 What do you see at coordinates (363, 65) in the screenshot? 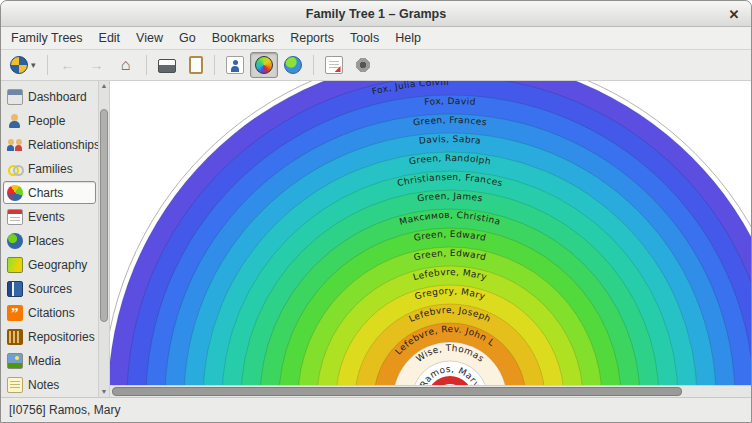
I see `configure-button` at bounding box center [363, 65].